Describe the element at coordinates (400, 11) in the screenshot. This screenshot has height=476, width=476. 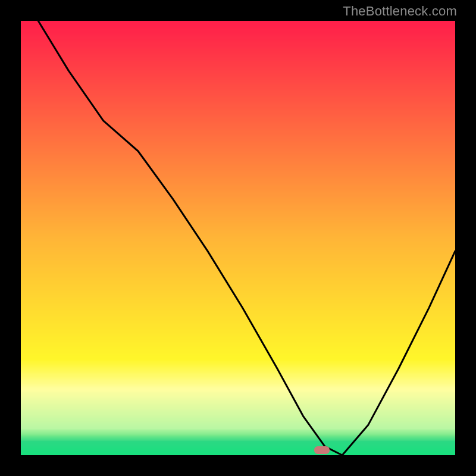
I see `watermark-text: TheBottleneck.com` at that location.